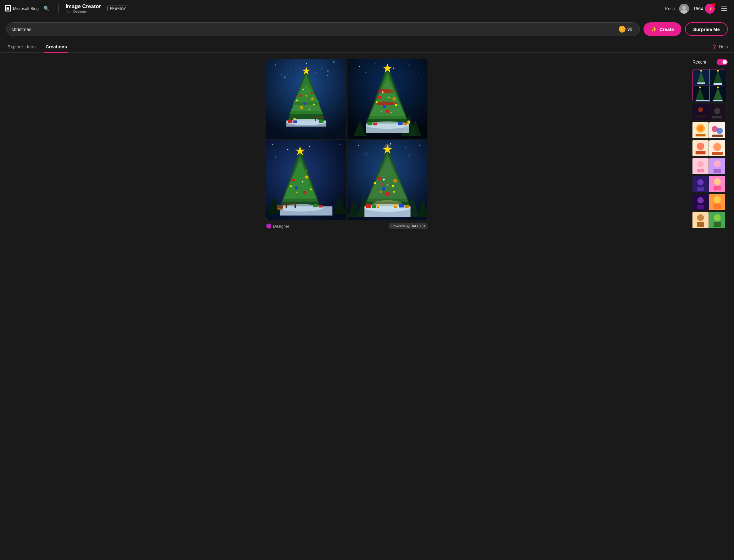  I want to click on search-icon: 🔍, so click(47, 8).